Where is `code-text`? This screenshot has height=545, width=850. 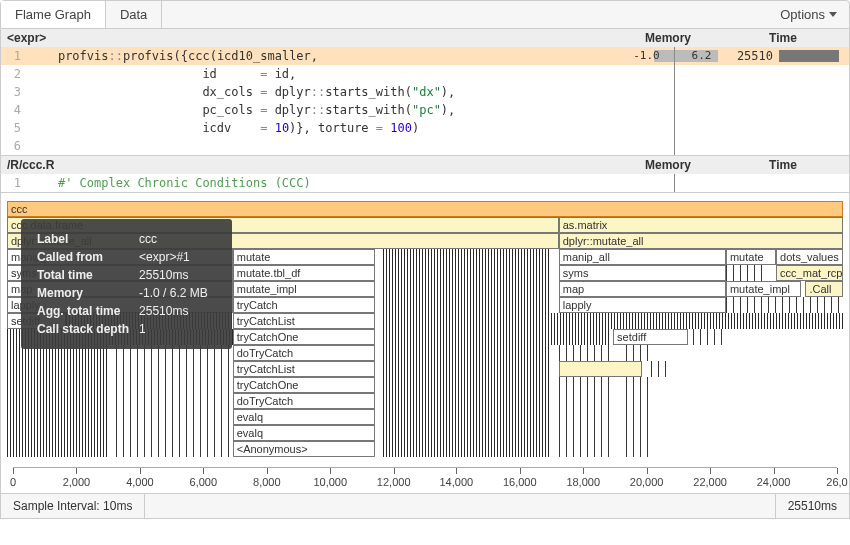
code-text is located at coordinates (324, 146).